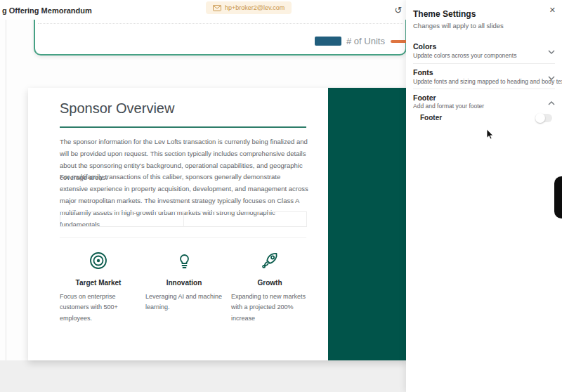  Describe the element at coordinates (558, 197) in the screenshot. I see `edge-handle` at that location.